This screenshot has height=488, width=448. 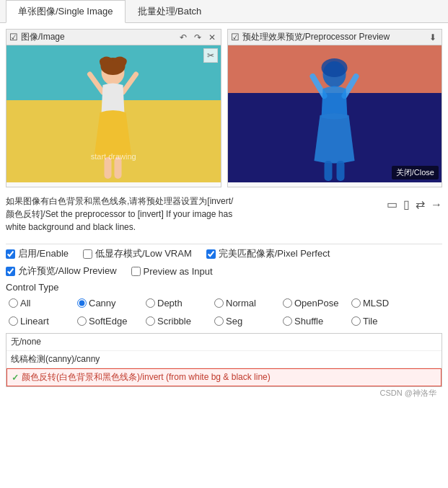 I want to click on radio-seg-input, so click(x=219, y=321).